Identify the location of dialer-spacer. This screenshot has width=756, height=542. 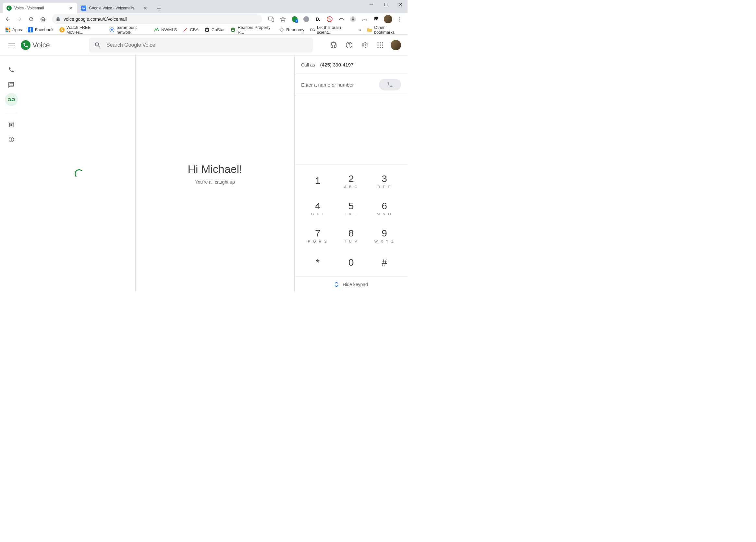
(351, 130).